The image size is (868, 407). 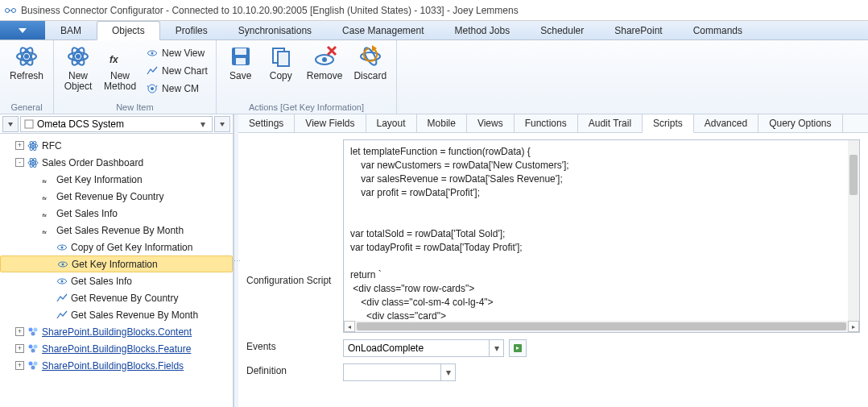 I want to click on ribbon-group-actions: SaveCopyRemoveDiscardActions [Get Key In…, so click(x=307, y=77).